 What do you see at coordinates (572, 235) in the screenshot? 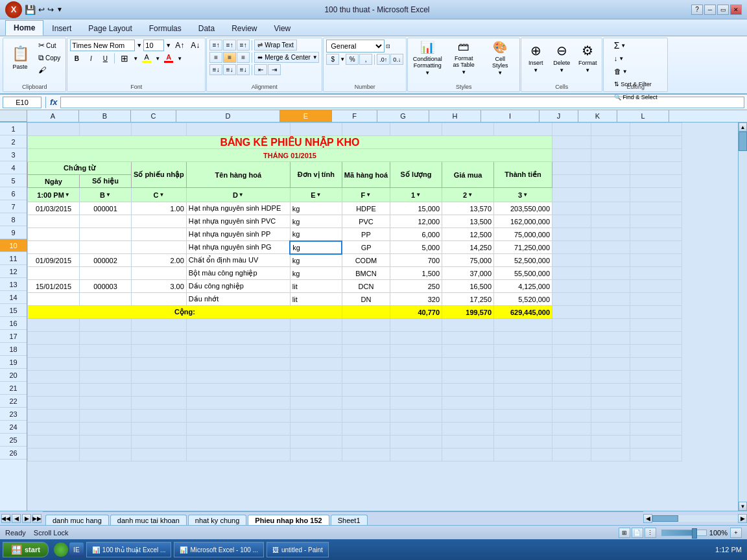
I see `cell-j9` at bounding box center [572, 235].